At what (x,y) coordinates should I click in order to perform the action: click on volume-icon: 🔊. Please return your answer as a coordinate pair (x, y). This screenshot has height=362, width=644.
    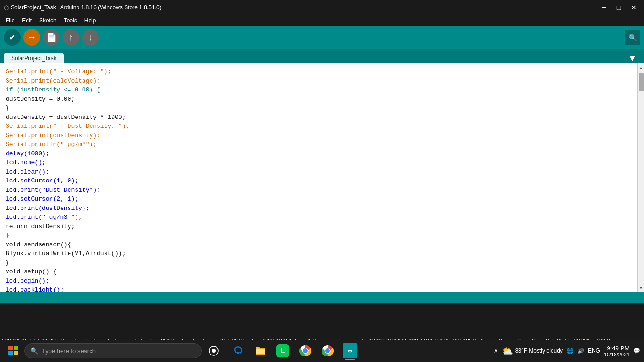
    Looking at the image, I should click on (581, 351).